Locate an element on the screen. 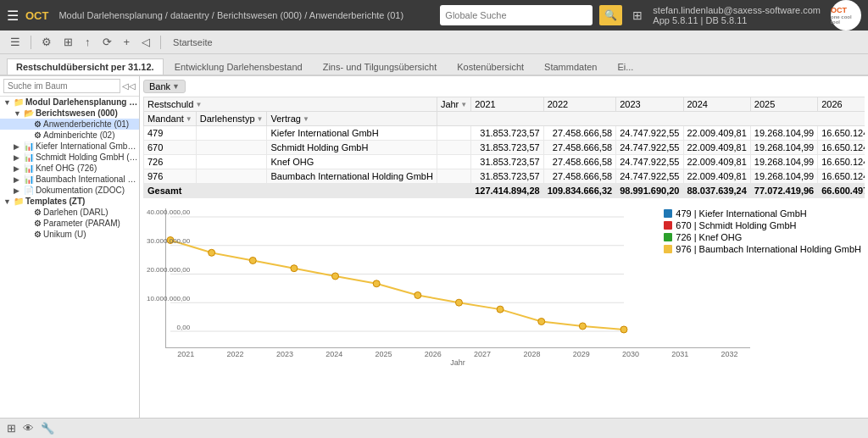 This screenshot has height=438, width=868. filter-jahr-btn: ▼ is located at coordinates (464, 105).